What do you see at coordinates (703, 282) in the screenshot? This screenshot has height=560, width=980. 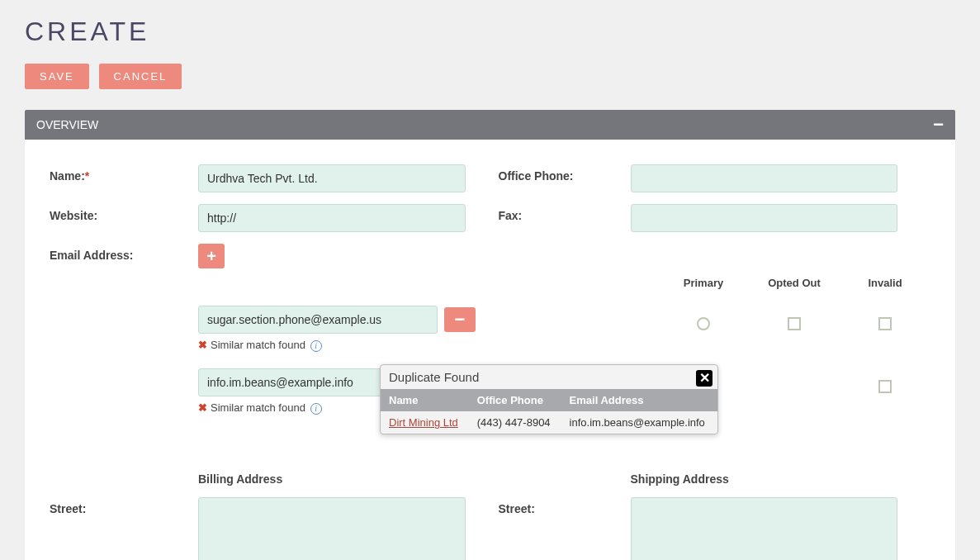 I see `primary-column-header: Primary` at bounding box center [703, 282].